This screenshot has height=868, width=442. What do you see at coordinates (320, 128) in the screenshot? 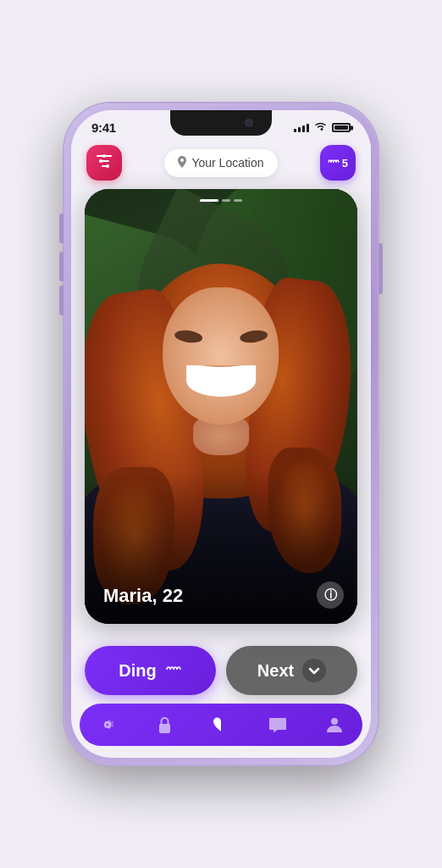
I see `wifi-icon` at bounding box center [320, 128].